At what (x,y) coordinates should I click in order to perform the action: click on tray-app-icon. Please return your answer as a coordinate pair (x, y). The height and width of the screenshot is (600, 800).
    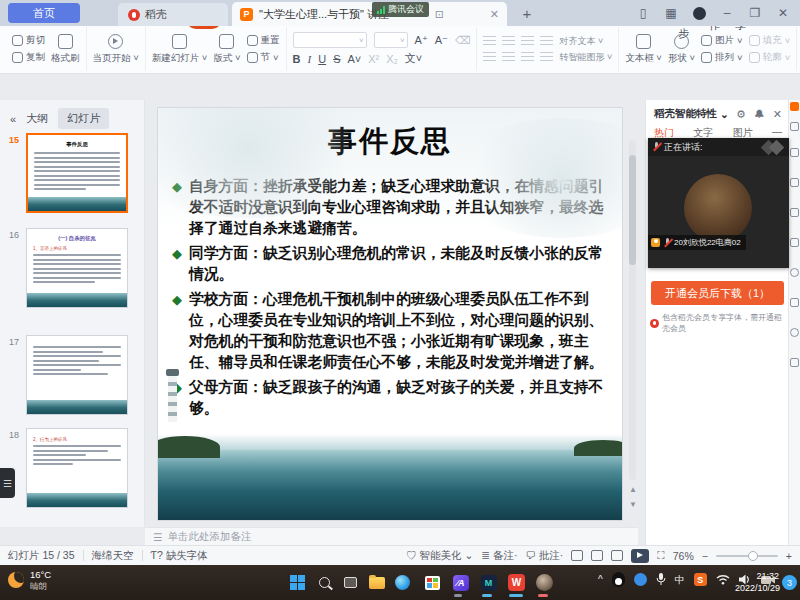
    Looking at the image, I should click on (640, 580).